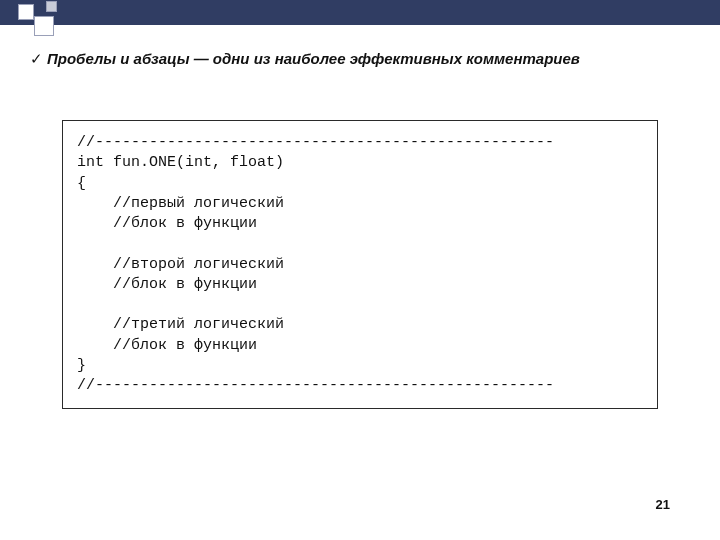 Image resolution: width=720 pixels, height=540 pixels. What do you see at coordinates (360, 12) in the screenshot?
I see `header-bar` at bounding box center [360, 12].